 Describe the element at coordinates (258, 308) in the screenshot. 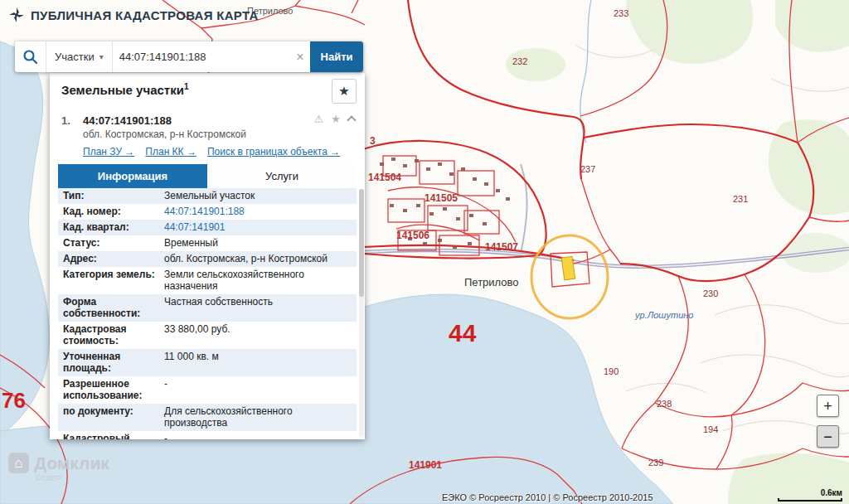

I see `info-value: Частная собственность` at that location.